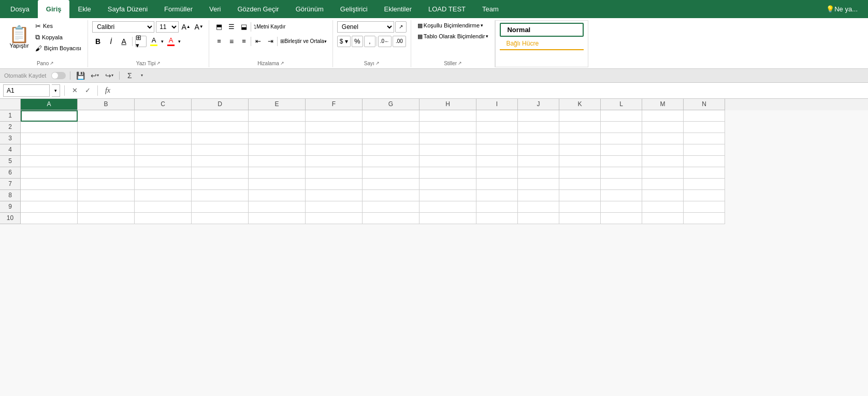 This screenshot has width=868, height=396. Describe the element at coordinates (111, 41) in the screenshot. I see `italic-button: İ` at that location.